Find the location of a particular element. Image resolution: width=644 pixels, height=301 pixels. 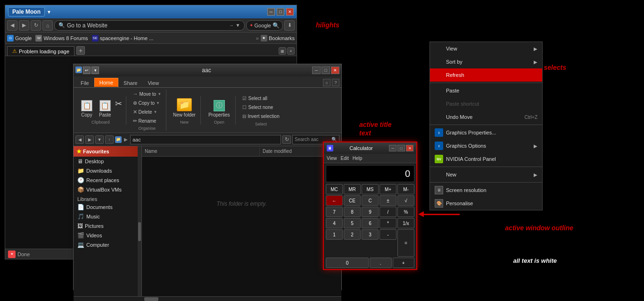

explorer-minimize: ─ is located at coordinates (316, 70).